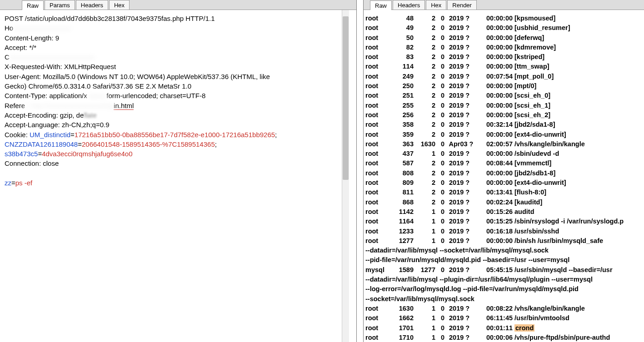 This screenshot has height=342, width=644. What do you see at coordinates (504, 212) in the screenshot?
I see `process-row: root114210 2019 ?00:15:26 auditd` at bounding box center [504, 212].